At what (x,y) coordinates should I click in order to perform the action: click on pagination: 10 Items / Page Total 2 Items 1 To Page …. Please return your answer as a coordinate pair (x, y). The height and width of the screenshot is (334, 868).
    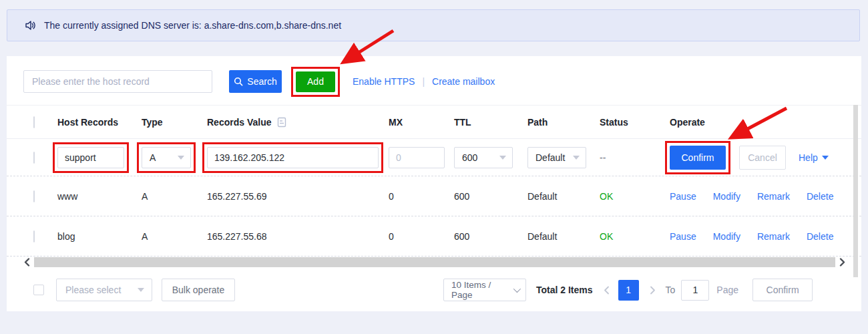
    Looking at the image, I should click on (628, 290).